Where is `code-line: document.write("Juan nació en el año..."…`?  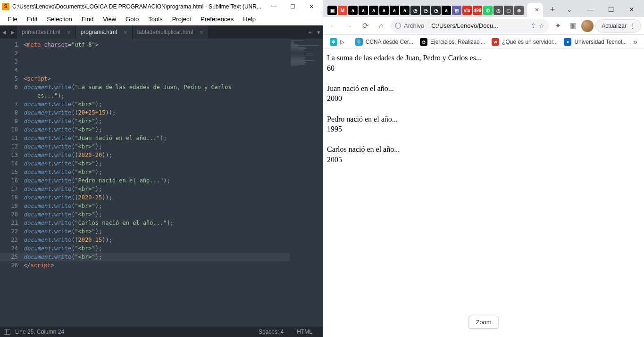
code-line: document.write("Juan nació en el año..."… is located at coordinates (157, 138).